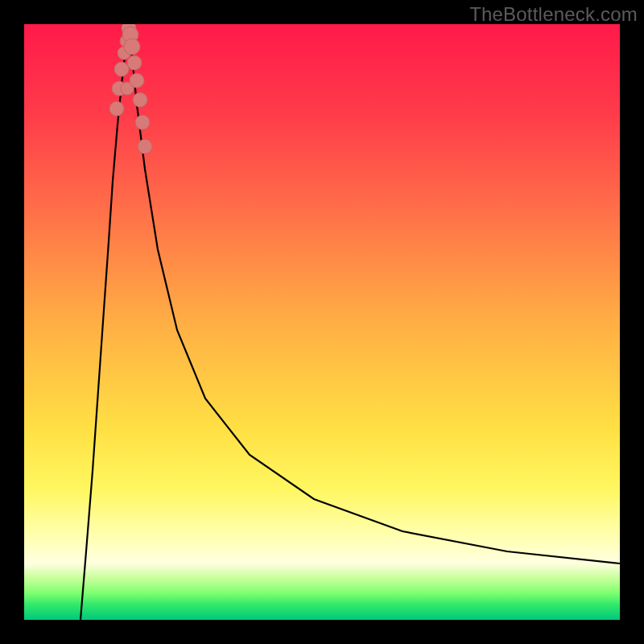 The height and width of the screenshot is (644, 644). What do you see at coordinates (554, 14) in the screenshot?
I see `watermark: TheBottleneck.com` at bounding box center [554, 14].